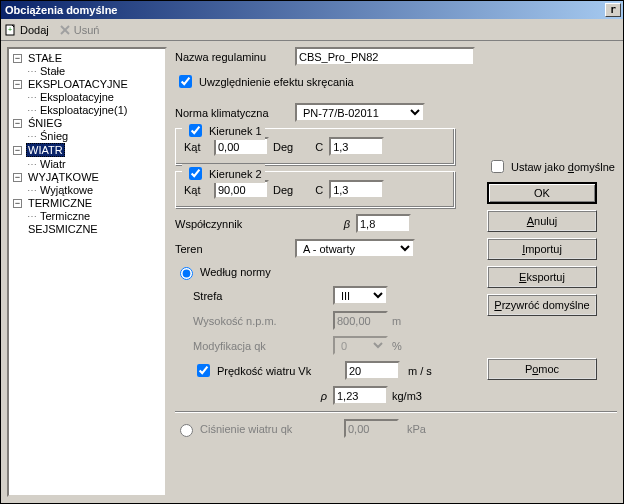 This screenshot has height=504, width=624. I want to click on tree-leaf: ⋯Eksploatacyjne(1), so click(95, 110).